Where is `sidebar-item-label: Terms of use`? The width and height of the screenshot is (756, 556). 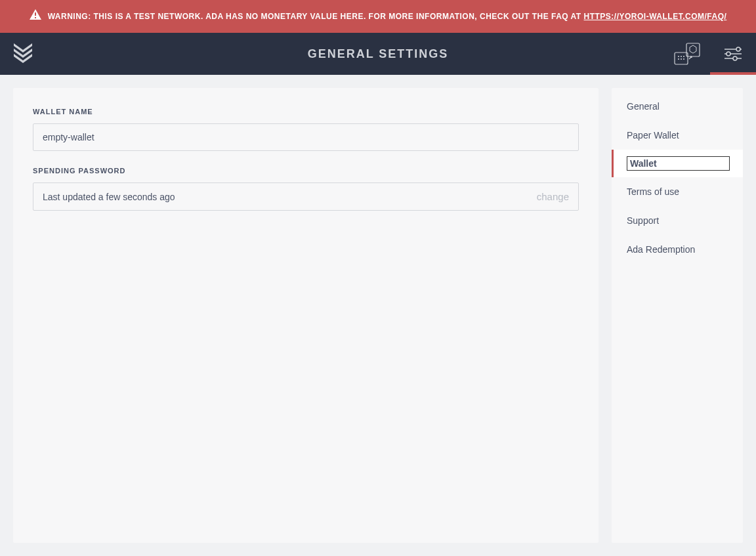
sidebar-item-label: Terms of use is located at coordinates (653, 192).